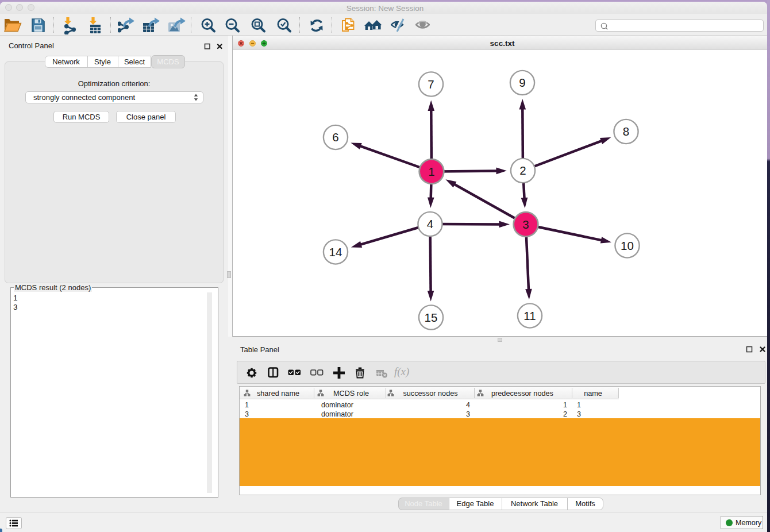 This screenshot has width=770, height=532. I want to click on svg-text: shared name, so click(278, 394).